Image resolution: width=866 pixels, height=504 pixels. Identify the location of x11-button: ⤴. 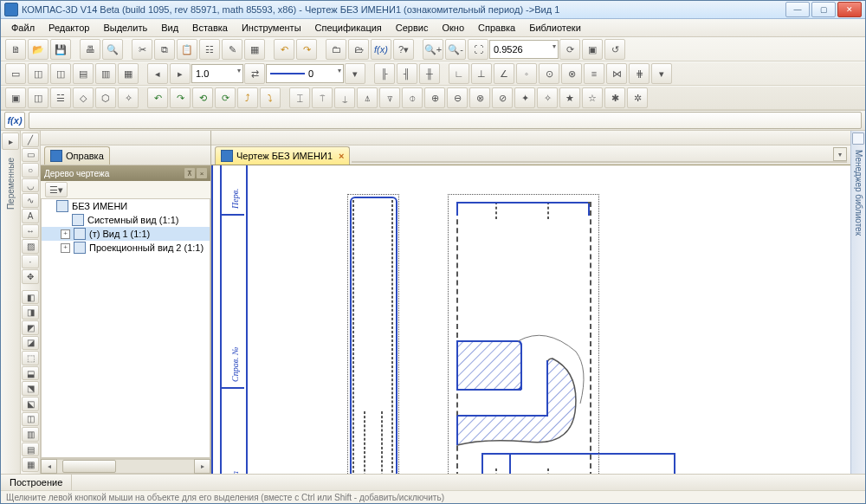
(248, 98).